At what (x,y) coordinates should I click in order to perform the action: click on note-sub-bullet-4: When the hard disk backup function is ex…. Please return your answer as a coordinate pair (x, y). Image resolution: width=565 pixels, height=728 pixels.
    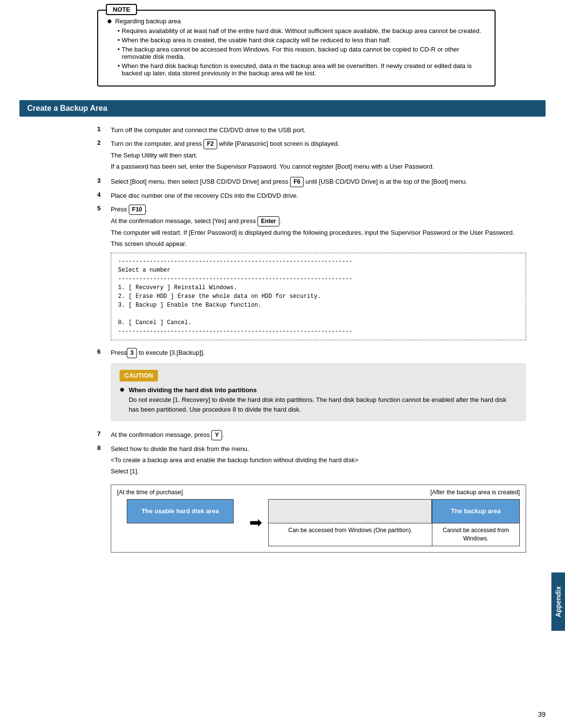
    Looking at the image, I should click on (302, 69).